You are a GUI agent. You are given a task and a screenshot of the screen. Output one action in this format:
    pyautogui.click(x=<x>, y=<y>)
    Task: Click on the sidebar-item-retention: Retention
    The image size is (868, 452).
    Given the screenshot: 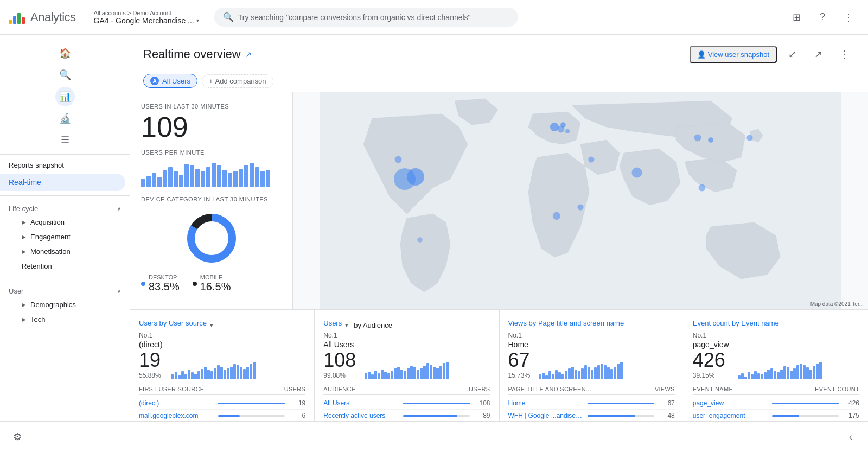 What is the action you would take?
    pyautogui.click(x=65, y=266)
    